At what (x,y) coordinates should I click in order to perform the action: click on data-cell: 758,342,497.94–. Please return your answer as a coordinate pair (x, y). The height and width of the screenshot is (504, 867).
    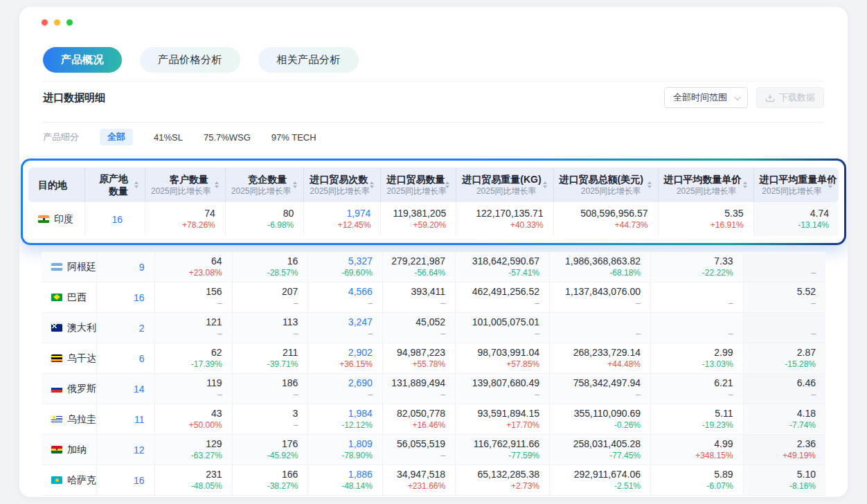
    Looking at the image, I should click on (600, 389).